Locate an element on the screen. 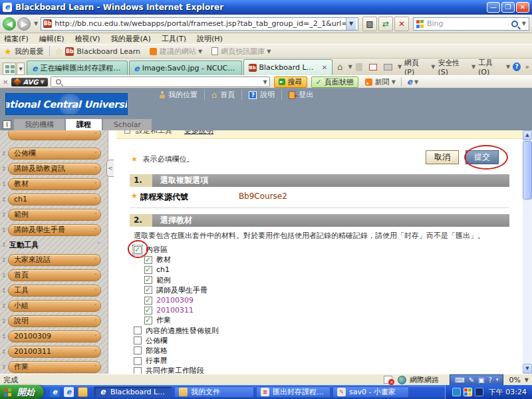 The width and height of the screenshot is (532, 399). ime-help-icon: ? is located at coordinates (491, 380).